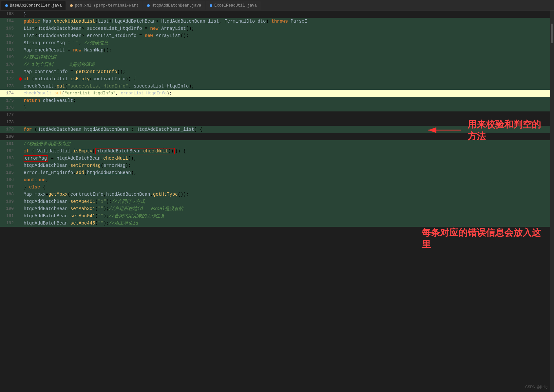 The height and width of the screenshot is (392, 554). I want to click on code-content: Map mbxx=getMbxx(contractInfo,htqdAddBat…, so click(106, 194).